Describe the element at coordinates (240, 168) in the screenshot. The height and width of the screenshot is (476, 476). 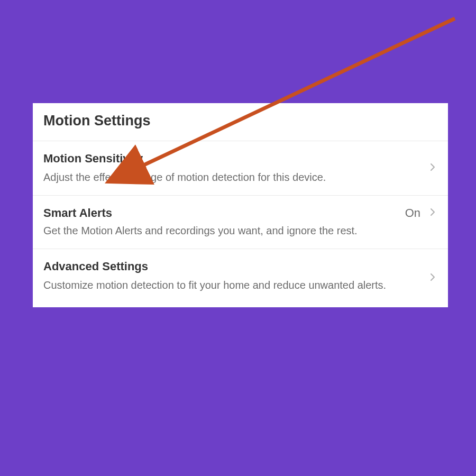
I see `setting-row-motion-sensitivity: Motion Sensitivity Adjust the effective …` at that location.